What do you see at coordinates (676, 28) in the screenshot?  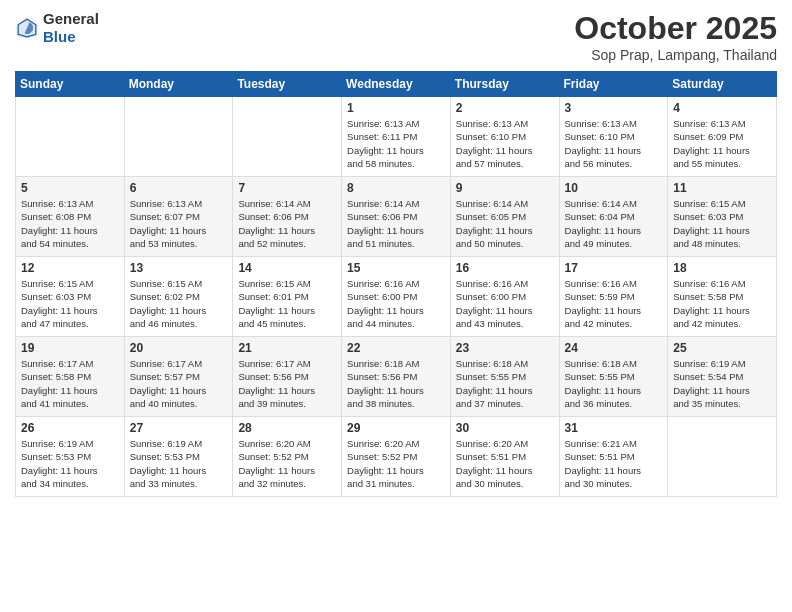 I see `month-title: October 2025` at bounding box center [676, 28].